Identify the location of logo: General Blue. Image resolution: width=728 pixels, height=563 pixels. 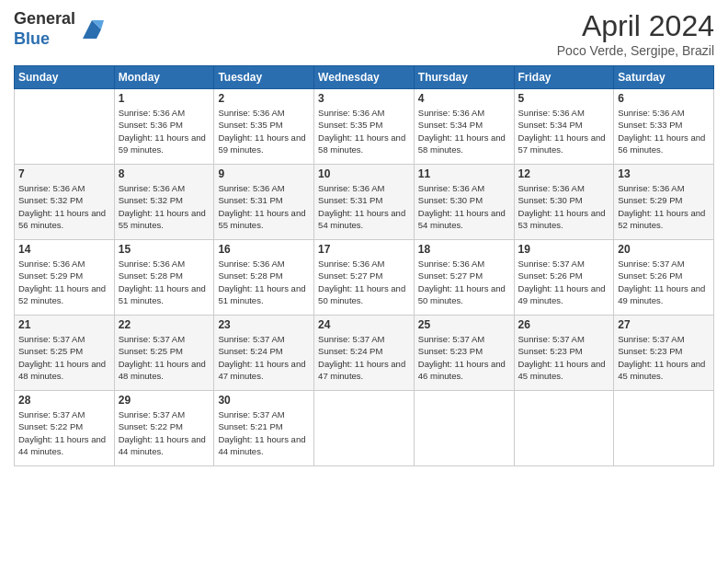
(60, 29).